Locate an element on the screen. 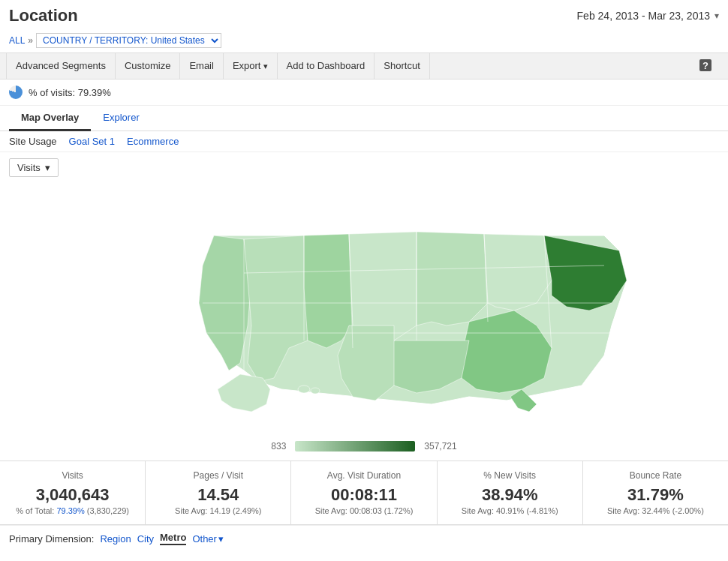 The width and height of the screenshot is (728, 561). metric-visits-value: 3,040,643 is located at coordinates (72, 495).